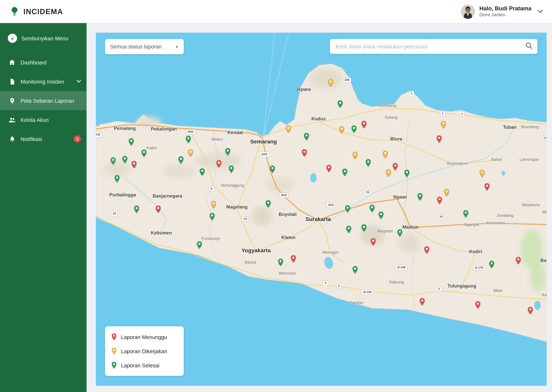 This screenshot has width=552, height=392. What do you see at coordinates (12, 101) in the screenshot?
I see `pin-icon` at bounding box center [12, 101].